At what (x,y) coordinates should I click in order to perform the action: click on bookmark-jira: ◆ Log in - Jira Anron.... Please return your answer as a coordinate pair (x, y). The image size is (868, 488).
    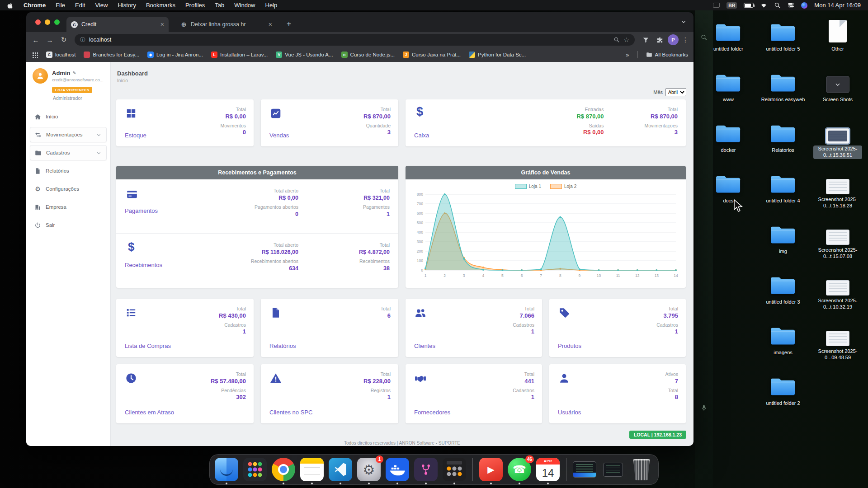
    Looking at the image, I should click on (175, 55).